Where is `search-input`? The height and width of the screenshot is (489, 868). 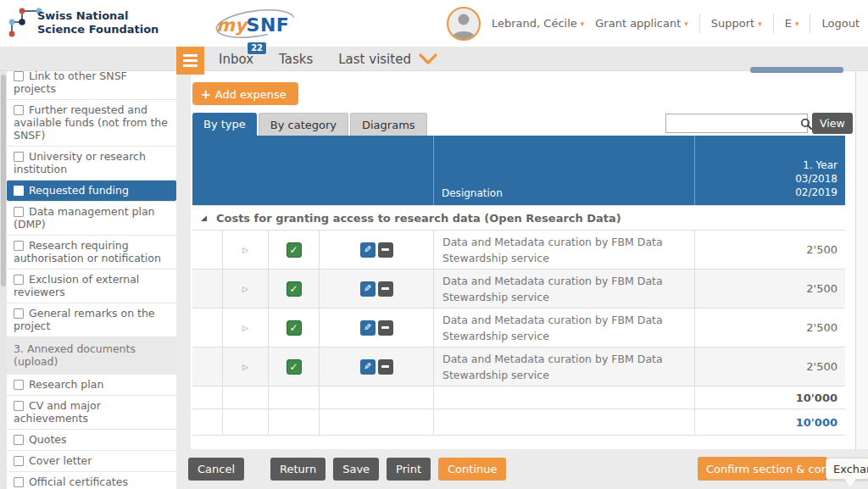
search-input is located at coordinates (733, 124).